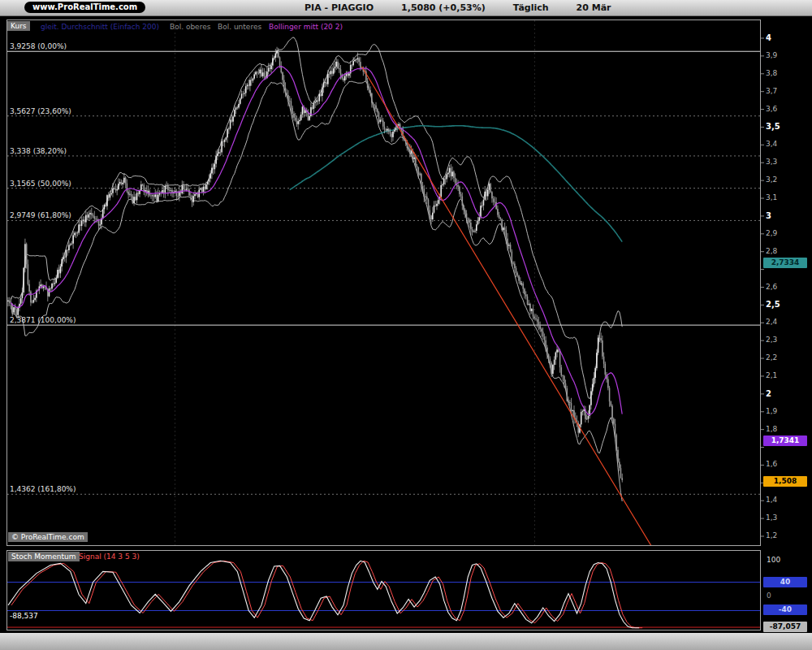 Image resolution: width=812 pixels, height=650 pixels. I want to click on price-axis-label: 3,2, so click(784, 180).